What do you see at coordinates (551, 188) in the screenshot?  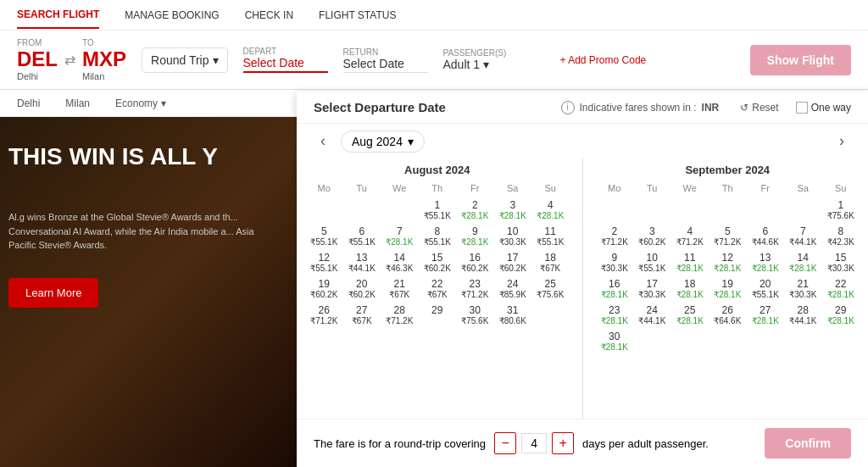 I see `aug-dh-su: Su` at bounding box center [551, 188].